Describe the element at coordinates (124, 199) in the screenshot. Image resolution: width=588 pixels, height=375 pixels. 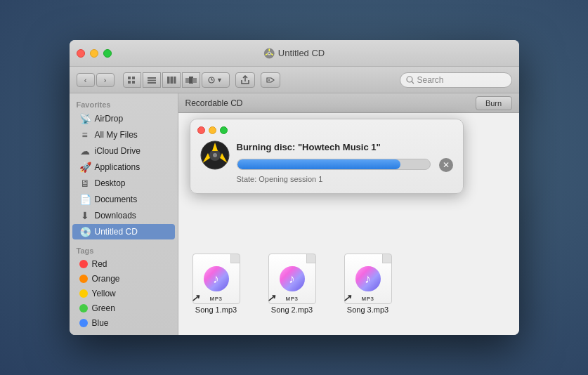
I see `sidebar-item-documents: 📄 Documents` at that location.